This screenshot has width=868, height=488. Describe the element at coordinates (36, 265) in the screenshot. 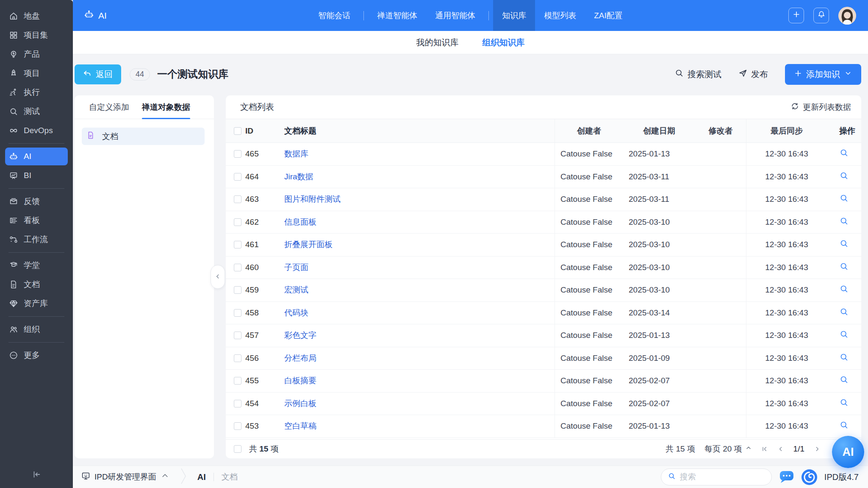

I see `sidebar-item-school: 学堂` at that location.